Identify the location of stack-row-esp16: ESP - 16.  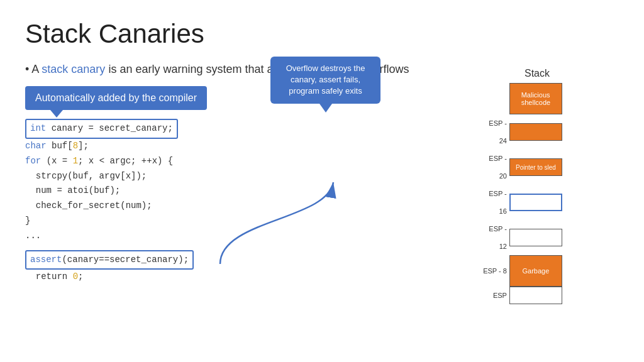
(521, 202).